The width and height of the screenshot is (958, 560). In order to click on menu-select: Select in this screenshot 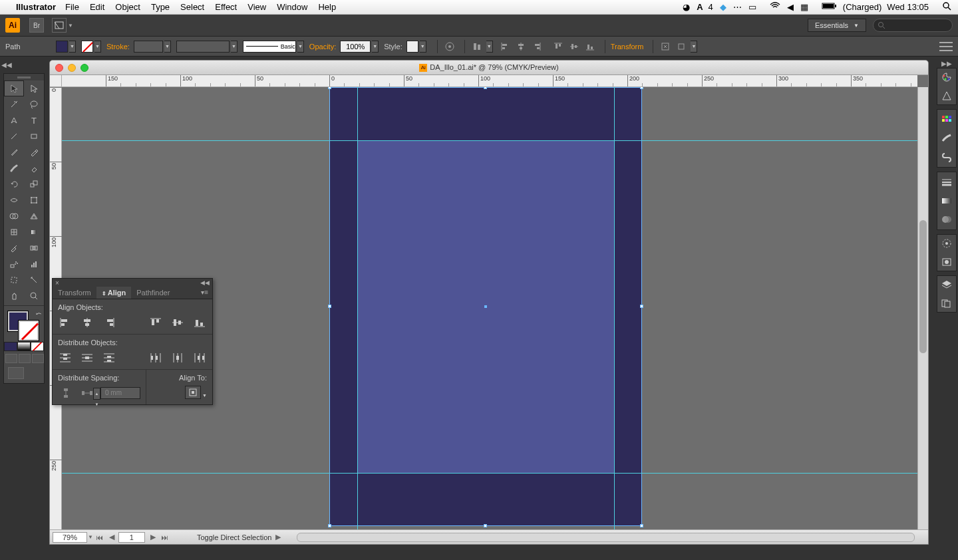, I will do `click(192, 7)`.